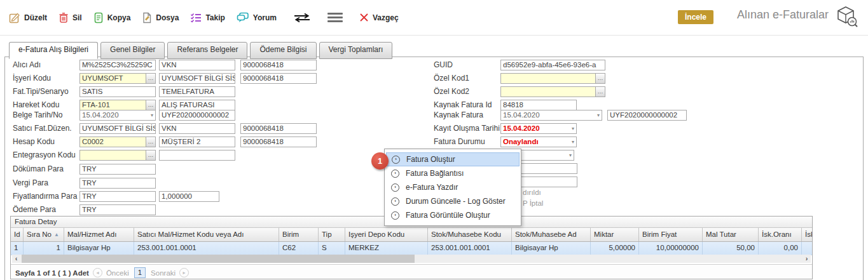  What do you see at coordinates (118, 183) in the screenshot?
I see `vergi-para-field: TRY` at bounding box center [118, 183].